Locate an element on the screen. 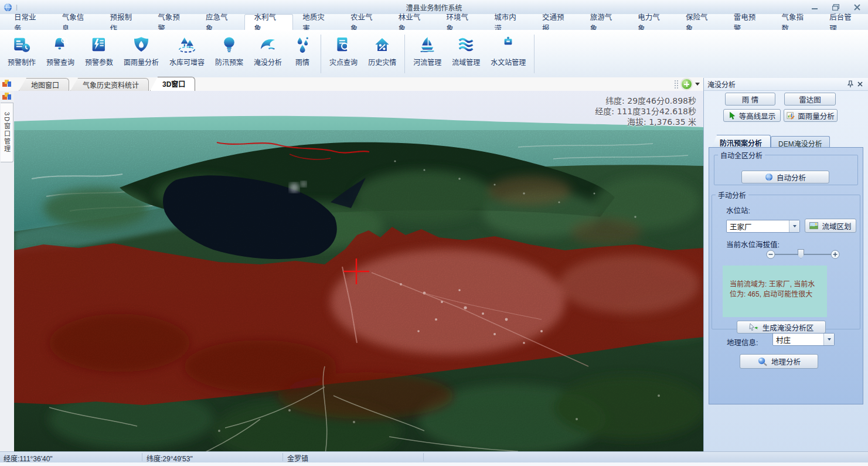  toolbar-label: 面雨量分析 is located at coordinates (141, 62).